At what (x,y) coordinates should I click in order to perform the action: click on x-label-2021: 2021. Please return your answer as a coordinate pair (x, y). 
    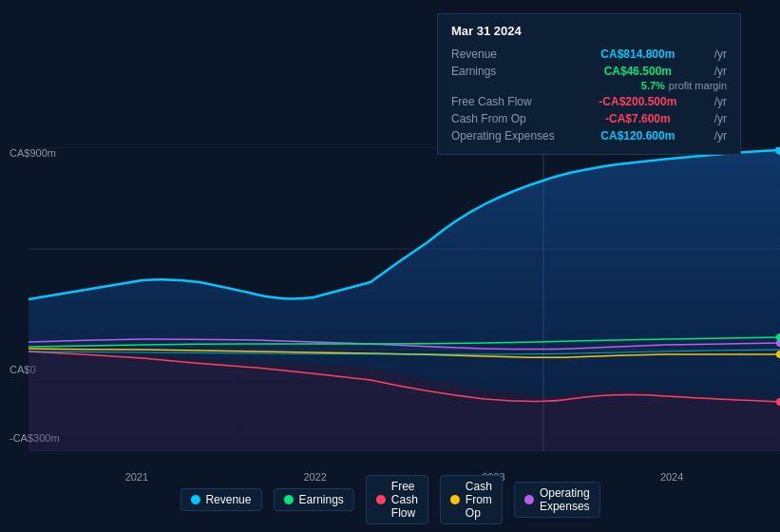
    Looking at the image, I should click on (137, 477).